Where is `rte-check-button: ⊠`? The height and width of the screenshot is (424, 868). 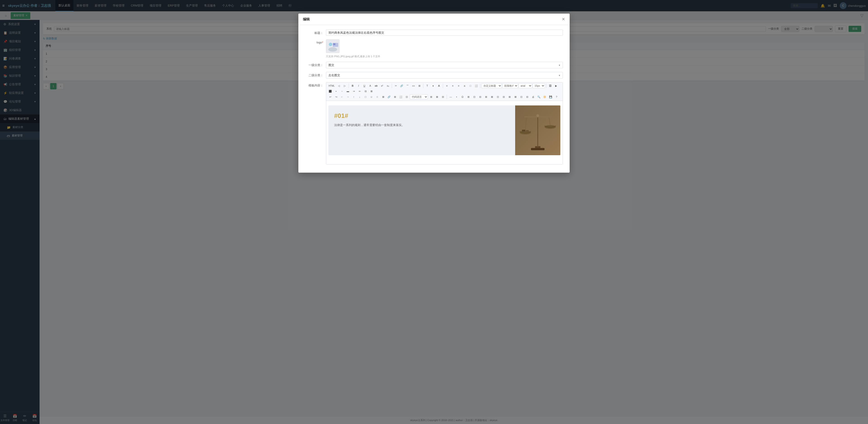
rte-check-button: ⊠ is located at coordinates (383, 97).